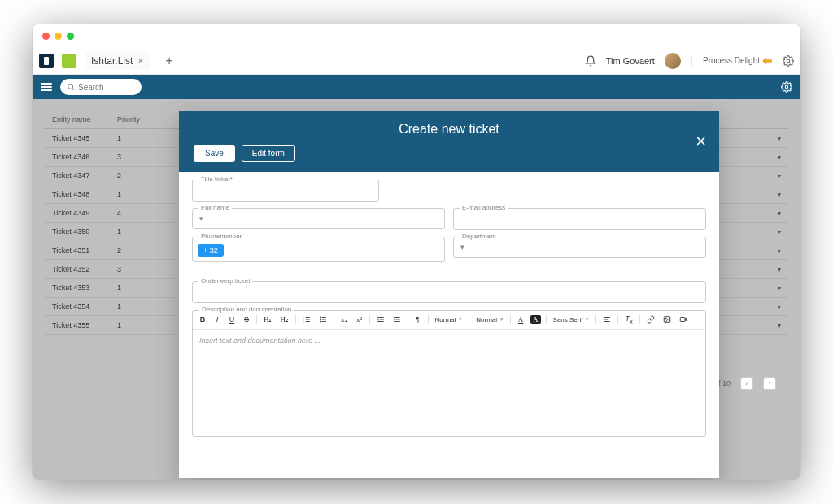 This screenshot has width=833, height=504. I want to click on tab-label: Ishtar.List, so click(112, 61).